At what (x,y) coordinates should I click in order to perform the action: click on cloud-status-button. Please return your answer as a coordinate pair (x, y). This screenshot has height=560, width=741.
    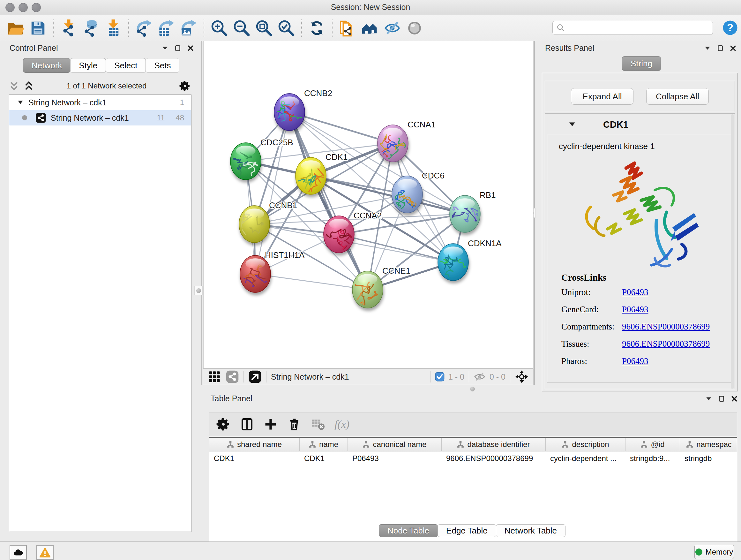
    Looking at the image, I should click on (18, 552).